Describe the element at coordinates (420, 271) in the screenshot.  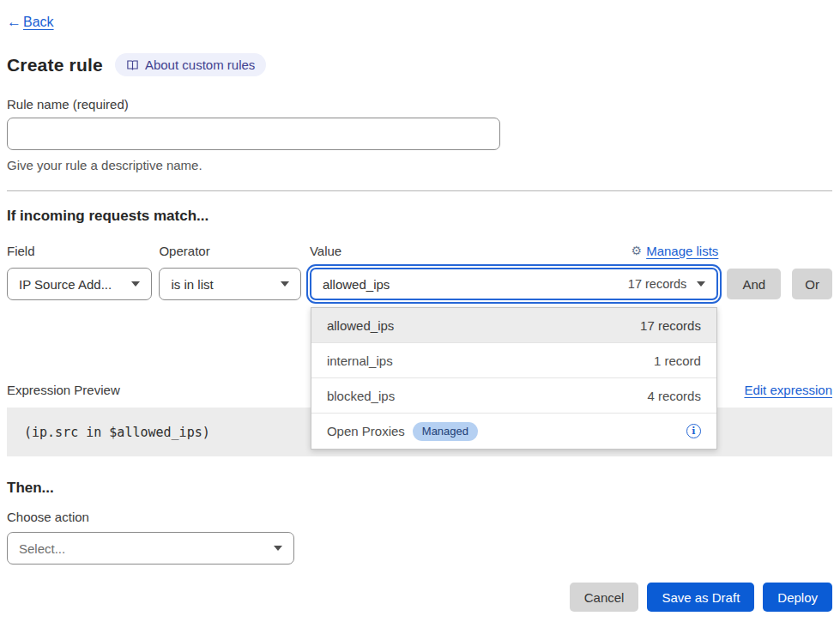
I see `condition-row: Field IP Source Add... Operator is in li…` at that location.